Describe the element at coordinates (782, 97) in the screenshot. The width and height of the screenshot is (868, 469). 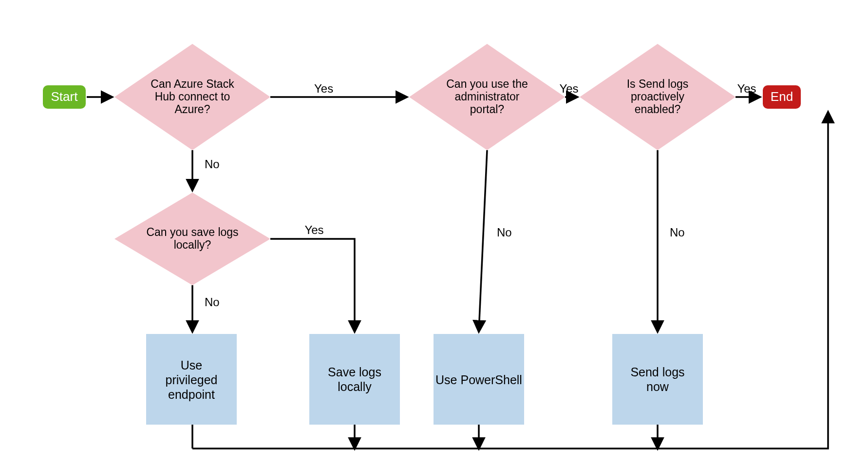
I see `terminal-end: End` at that location.